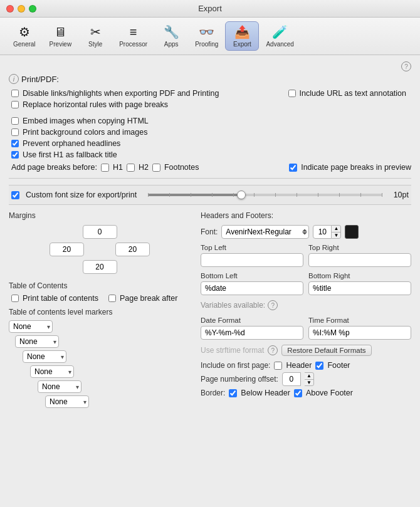 This screenshot has width=420, height=507. Describe the element at coordinates (360, 320) in the screenshot. I see `time-format-label: Time Format` at that location.